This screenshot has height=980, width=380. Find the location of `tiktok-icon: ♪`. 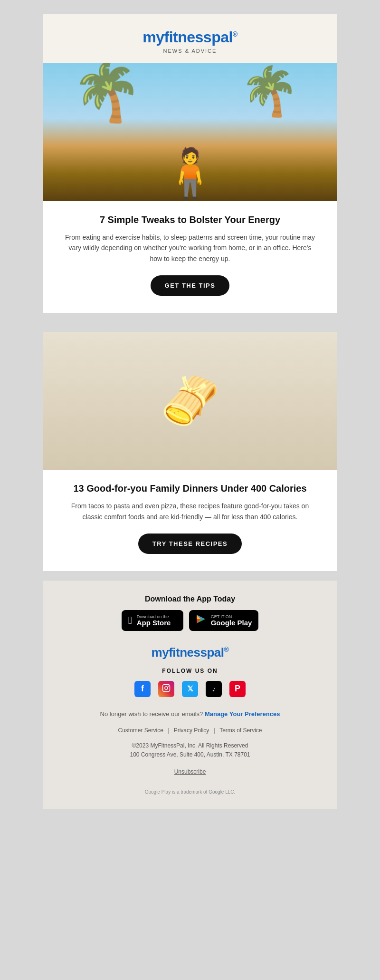

tiktok-icon: ♪ is located at coordinates (214, 689).